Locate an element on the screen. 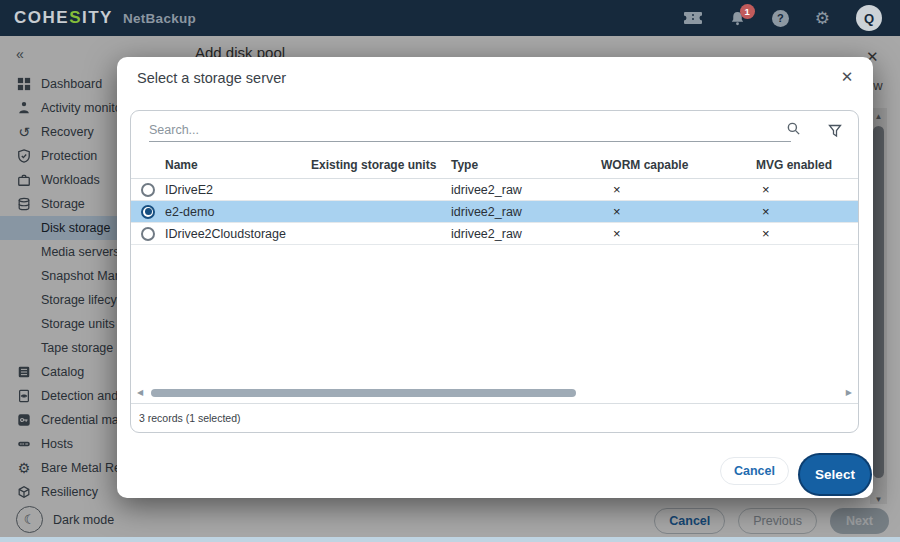 This screenshot has height=542, width=900. dialog-title: Select a storage server is located at coordinates (212, 78).